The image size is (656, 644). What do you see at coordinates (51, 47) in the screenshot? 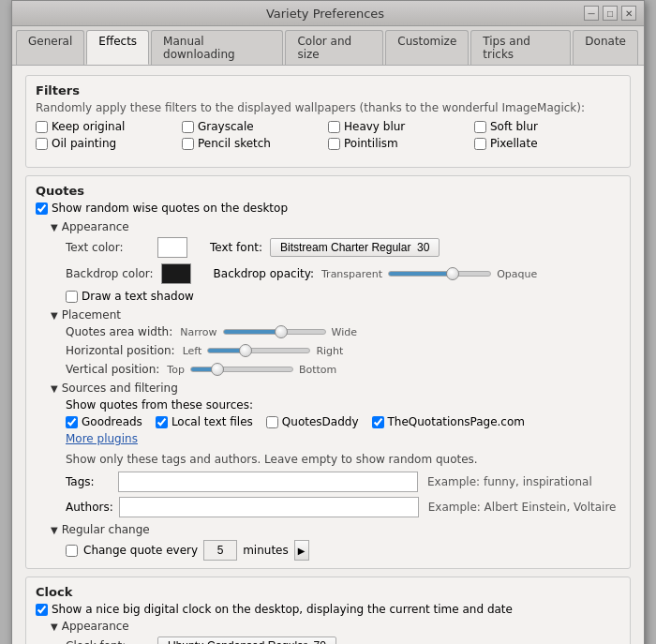
I see `tab-general: General` at bounding box center [51, 47].